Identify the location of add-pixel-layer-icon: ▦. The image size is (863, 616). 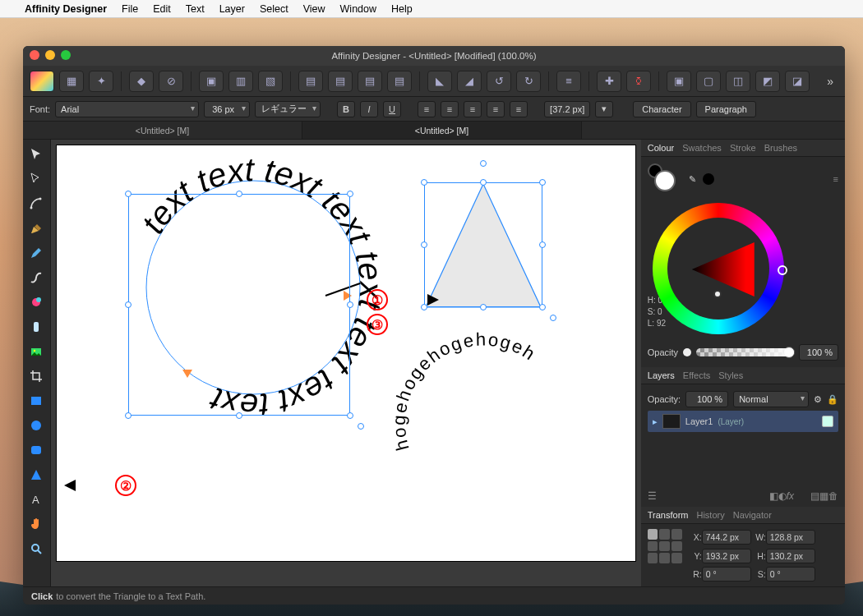
(824, 496).